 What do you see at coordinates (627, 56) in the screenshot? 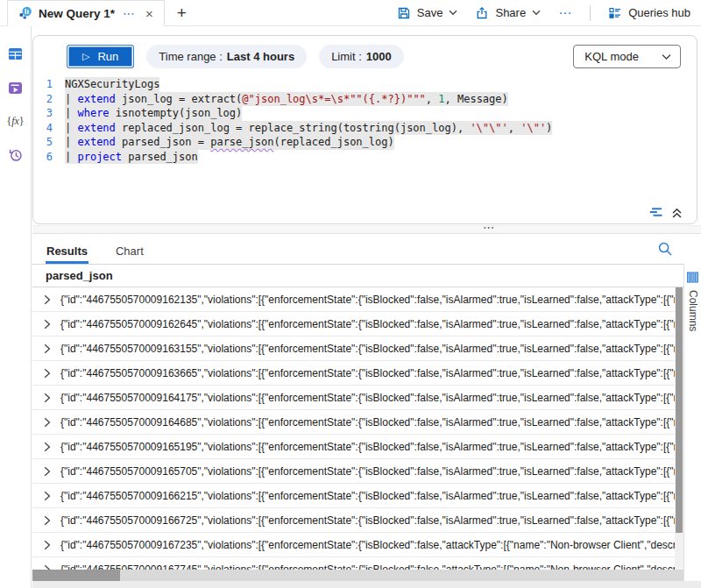
I see `query-mode-select: KQL mode` at bounding box center [627, 56].